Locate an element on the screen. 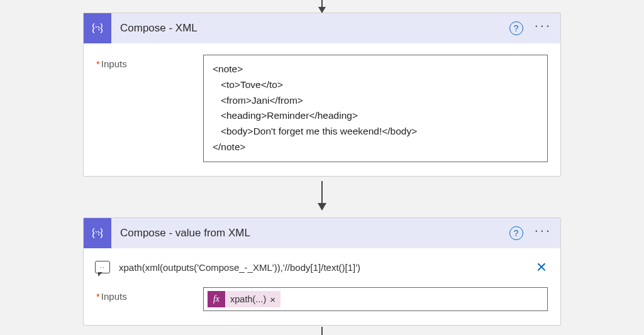 The width and height of the screenshot is (644, 335). card-header: Compose - value from XML ? ··· is located at coordinates (322, 233).